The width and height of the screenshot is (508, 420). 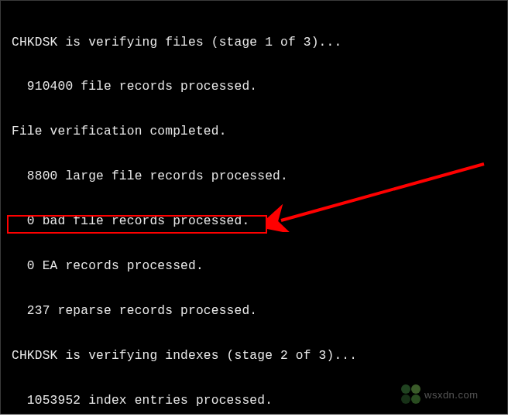 What do you see at coordinates (255, 87) in the screenshot?
I see `console-line: 910400 file records processed.` at bounding box center [255, 87].